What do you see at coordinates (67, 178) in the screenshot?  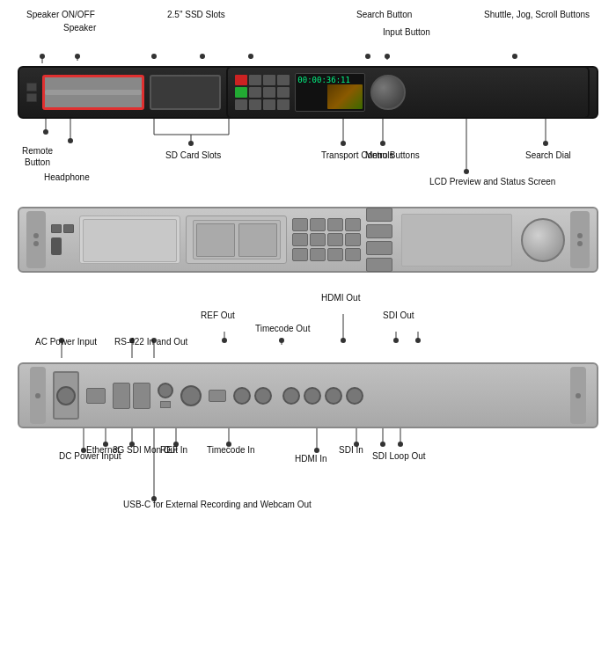 I see `label-headphone: Headphone` at bounding box center [67, 178].